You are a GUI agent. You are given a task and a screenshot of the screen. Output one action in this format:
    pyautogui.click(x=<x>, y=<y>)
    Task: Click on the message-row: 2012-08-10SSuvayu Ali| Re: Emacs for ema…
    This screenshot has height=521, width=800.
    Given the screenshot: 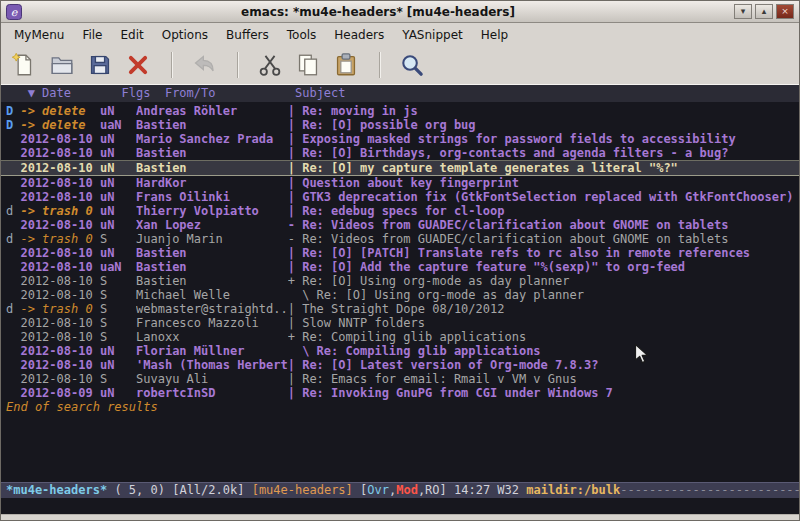 What is the action you would take?
    pyautogui.click(x=400, y=379)
    